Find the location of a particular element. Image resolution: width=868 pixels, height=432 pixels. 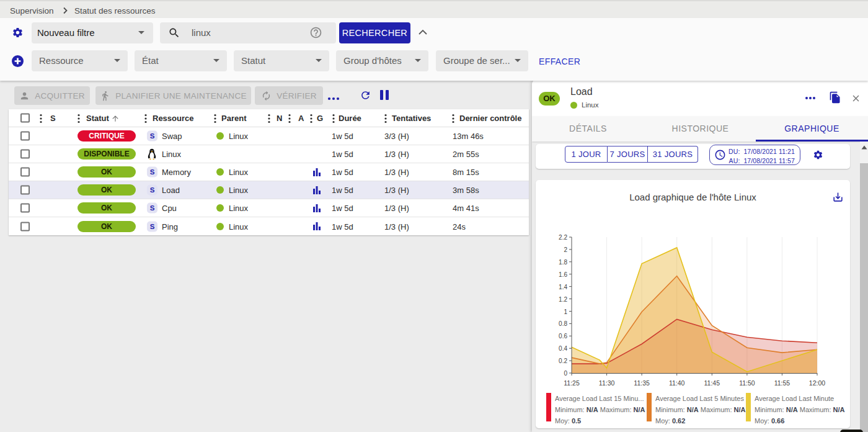

svg-text: 1.8 is located at coordinates (563, 262).